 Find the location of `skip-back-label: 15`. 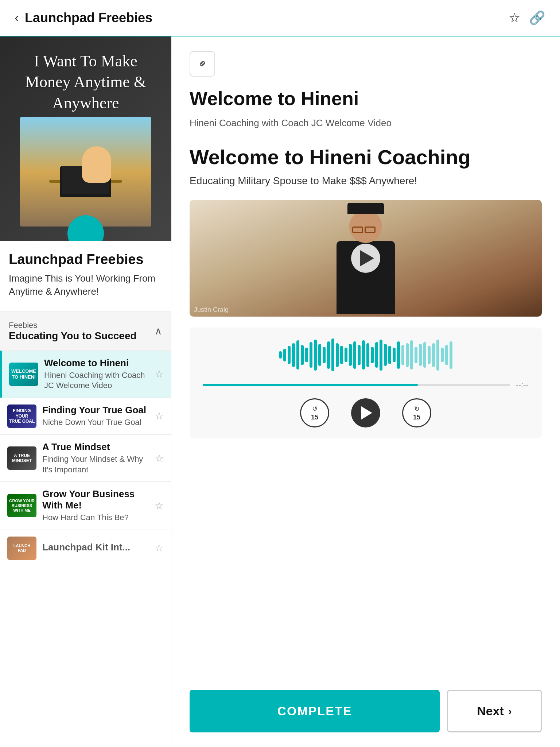

skip-back-label: 15 is located at coordinates (315, 417).